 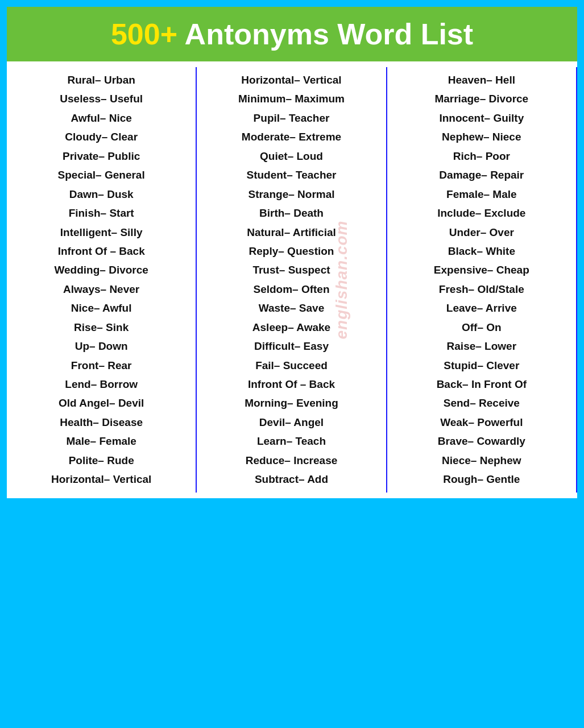 I want to click on list-item: Rough– Gentle, so click(x=481, y=479).